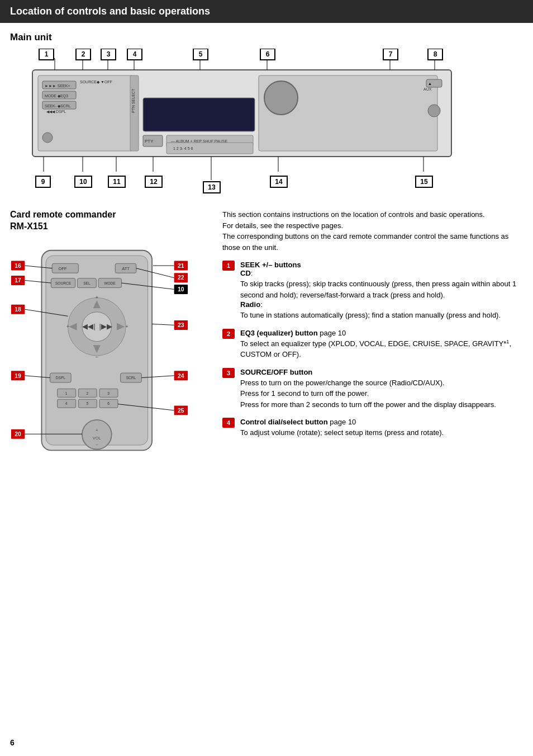 Image resolution: width=533 pixels, height=756 pixels. I want to click on svg-text: AUX, so click(428, 89).